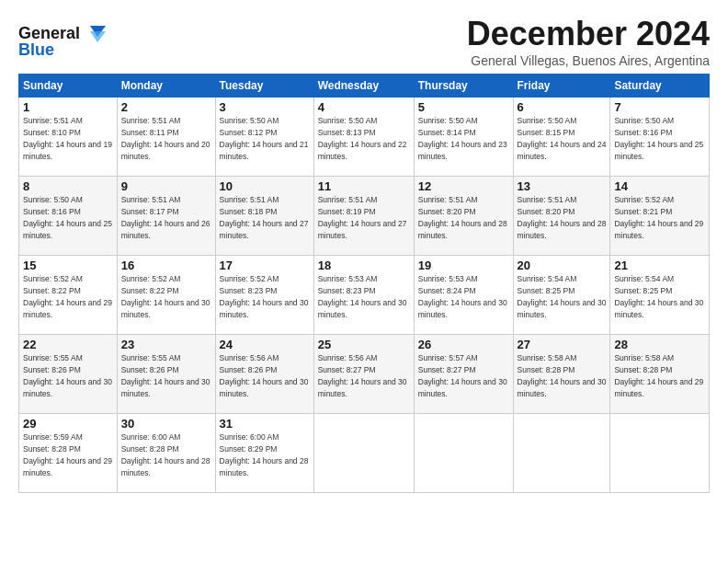 The height and width of the screenshot is (563, 728). Describe the element at coordinates (660, 344) in the screenshot. I see `day-number: 28` at that location.